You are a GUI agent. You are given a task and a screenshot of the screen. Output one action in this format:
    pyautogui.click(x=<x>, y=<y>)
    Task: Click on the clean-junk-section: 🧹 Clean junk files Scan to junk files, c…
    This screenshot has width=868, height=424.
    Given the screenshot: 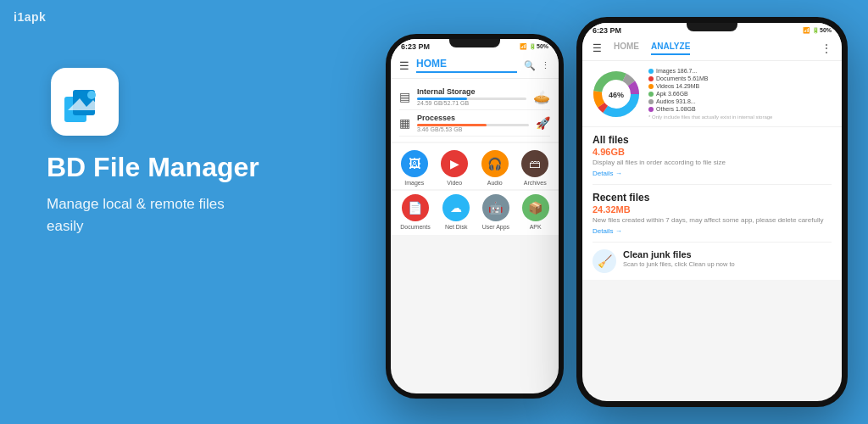 What is the action you would take?
    pyautogui.click(x=712, y=261)
    